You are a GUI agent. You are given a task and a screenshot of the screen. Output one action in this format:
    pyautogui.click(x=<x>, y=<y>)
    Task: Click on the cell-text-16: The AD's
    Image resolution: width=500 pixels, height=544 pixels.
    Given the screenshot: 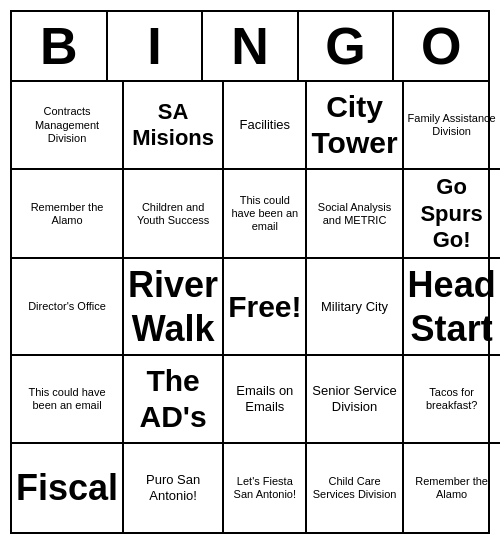 What is the action you would take?
    pyautogui.click(x=173, y=399)
    